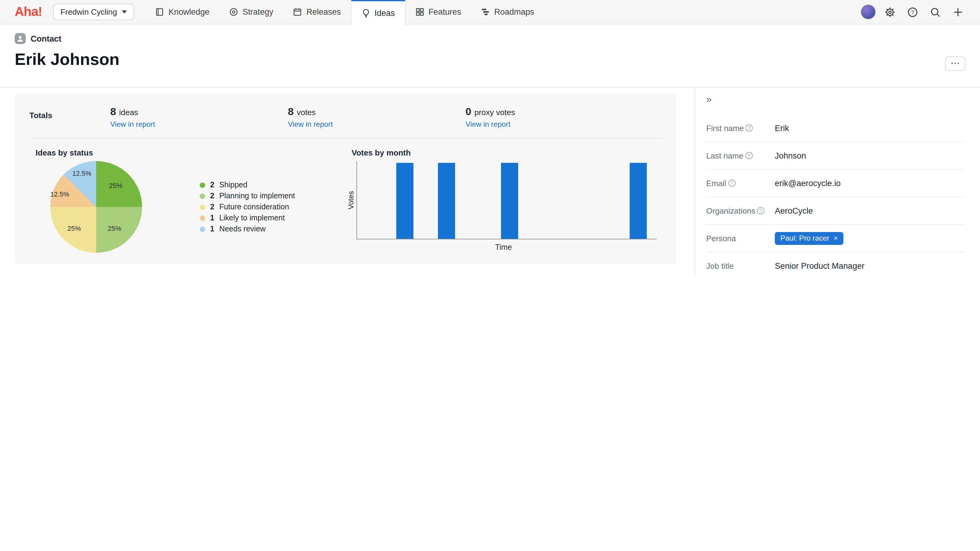 This screenshot has width=980, height=551. I want to click on collapse-sidebar-icon: », so click(712, 99).